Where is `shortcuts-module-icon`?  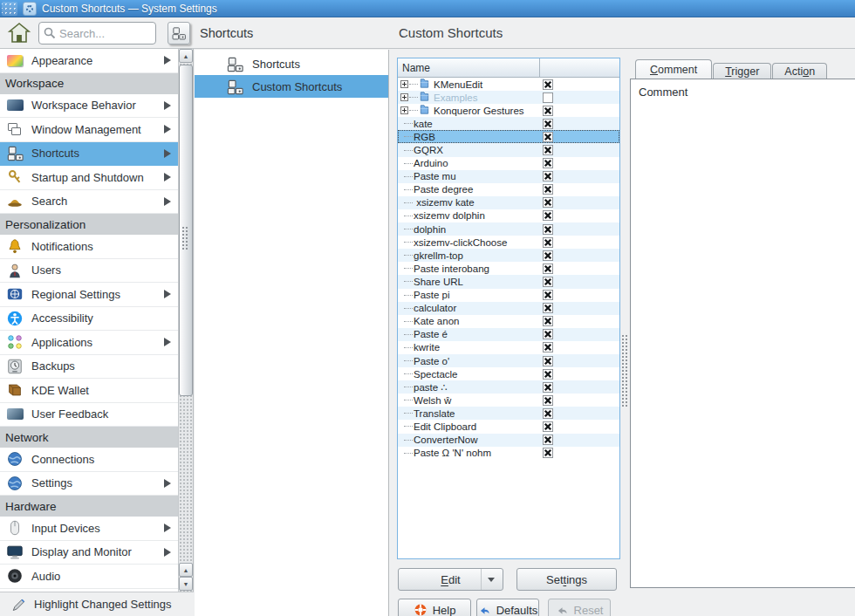 shortcuts-module-icon is located at coordinates (179, 33).